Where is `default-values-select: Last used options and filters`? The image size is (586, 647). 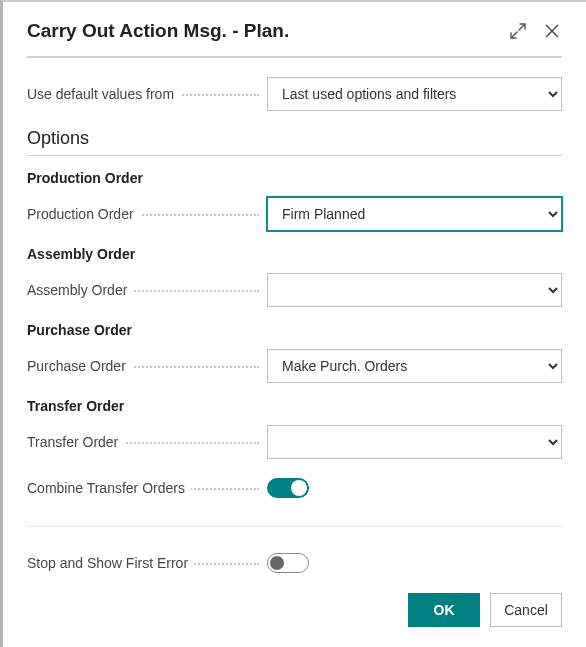 default-values-select: Last used options and filters is located at coordinates (414, 94).